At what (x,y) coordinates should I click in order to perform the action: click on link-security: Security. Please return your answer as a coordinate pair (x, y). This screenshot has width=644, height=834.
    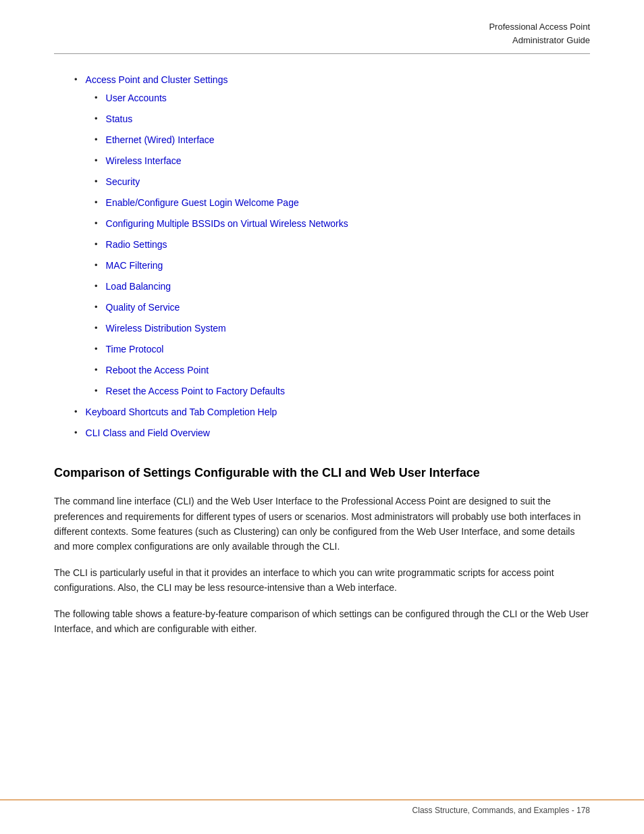
    Looking at the image, I should click on (123, 182).